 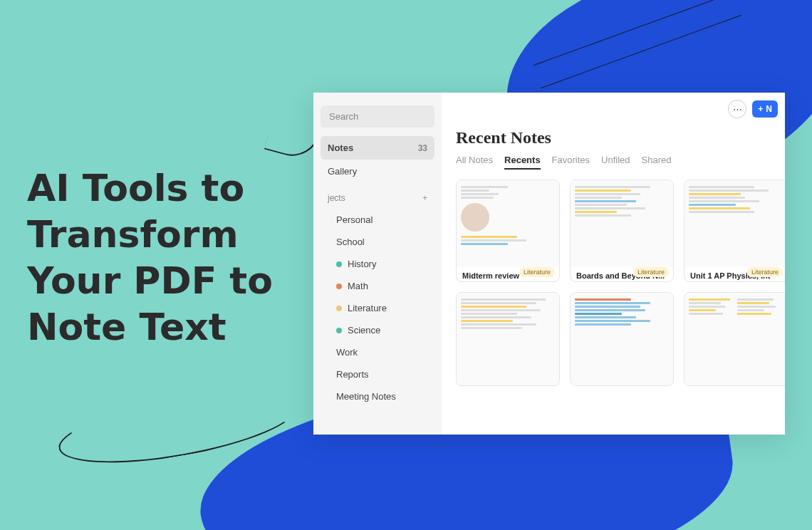 What do you see at coordinates (378, 242) in the screenshot?
I see `sidebar-item-school: School` at bounding box center [378, 242].